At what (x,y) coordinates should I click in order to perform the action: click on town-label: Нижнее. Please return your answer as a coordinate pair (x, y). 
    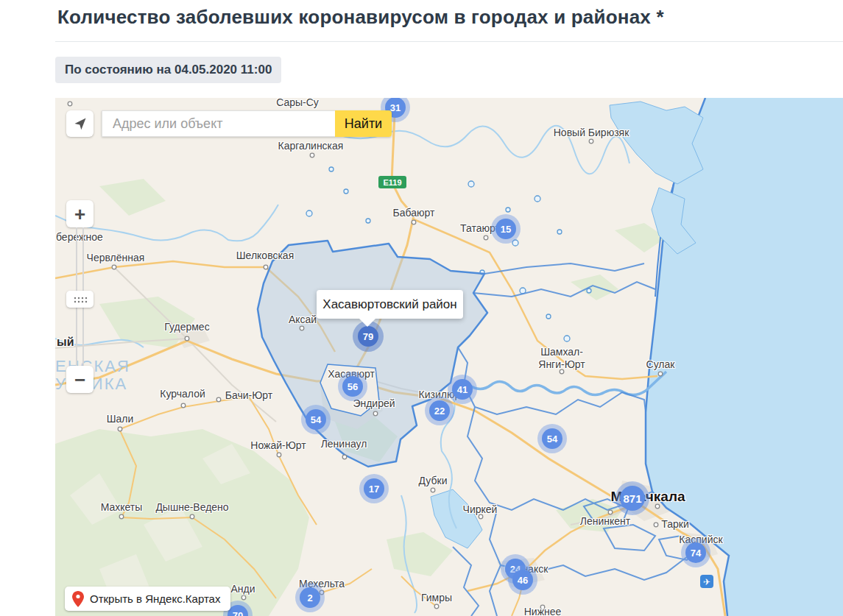
    Looking at the image, I should click on (543, 611).